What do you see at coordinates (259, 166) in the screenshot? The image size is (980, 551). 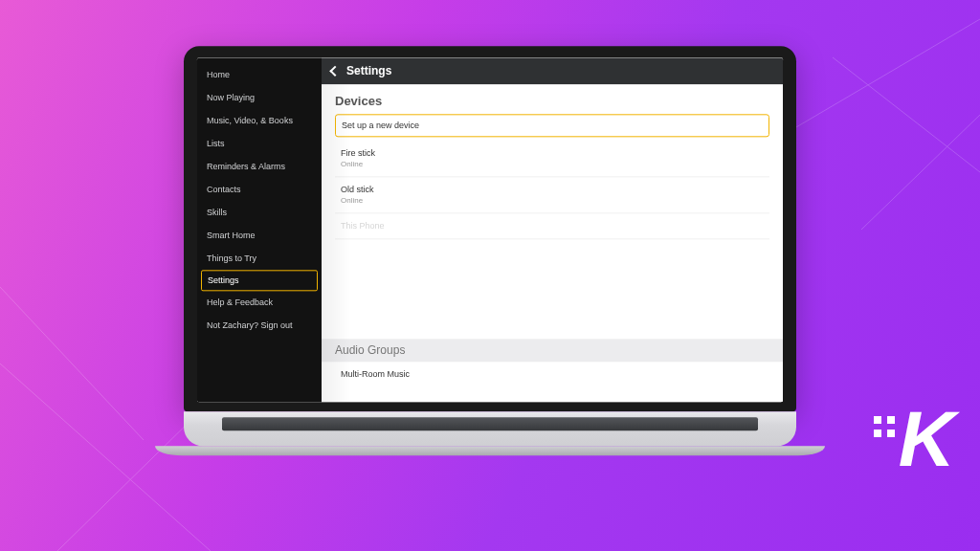 I see `sidebar-item-reminders-alarms: Reminders & Alarms` at bounding box center [259, 166].